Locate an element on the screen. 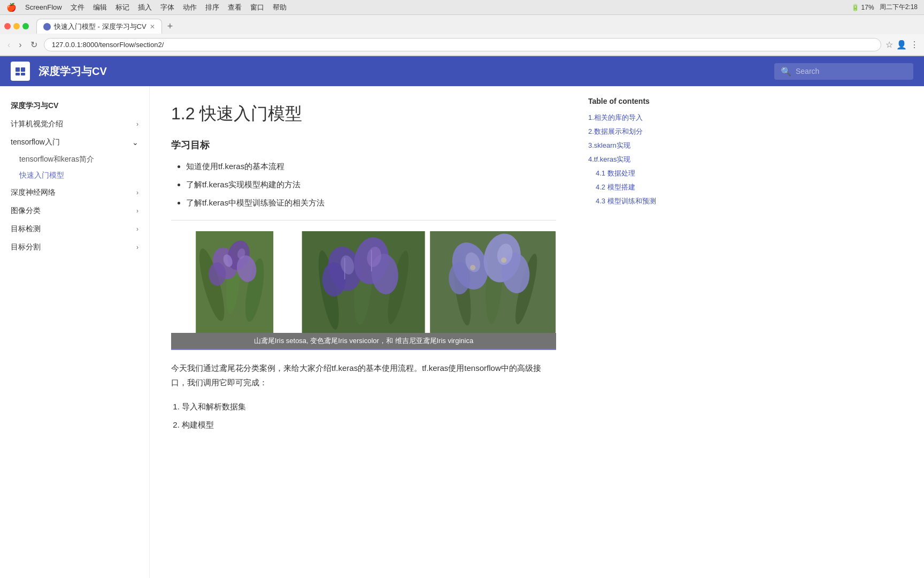  mac-bar-right: 🔋 17% 周二下午2:18 is located at coordinates (884, 7).